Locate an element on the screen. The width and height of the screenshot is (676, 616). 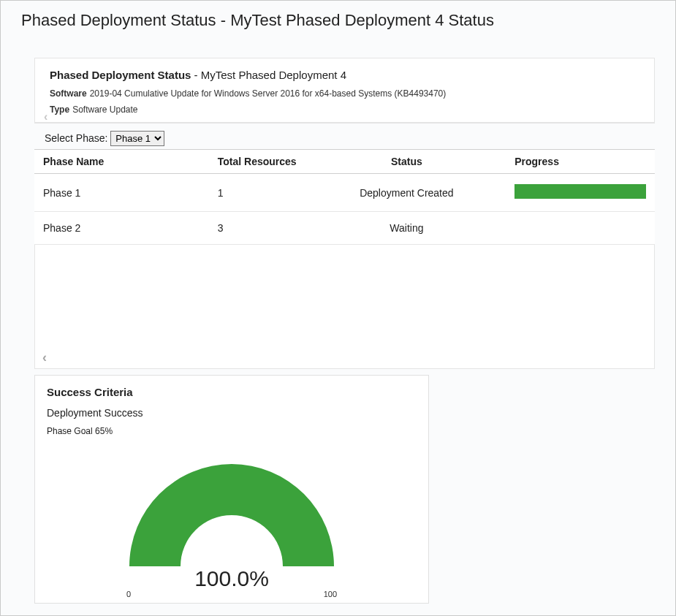
panel-title-sep: - is located at coordinates (196, 75).